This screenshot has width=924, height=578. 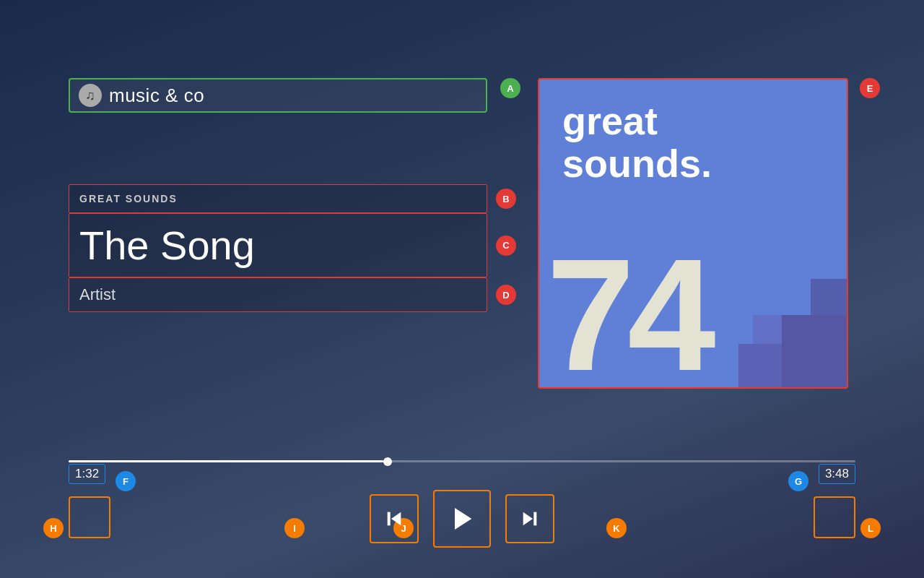 What do you see at coordinates (90, 95) in the screenshot?
I see `music-icon: ♫` at bounding box center [90, 95].